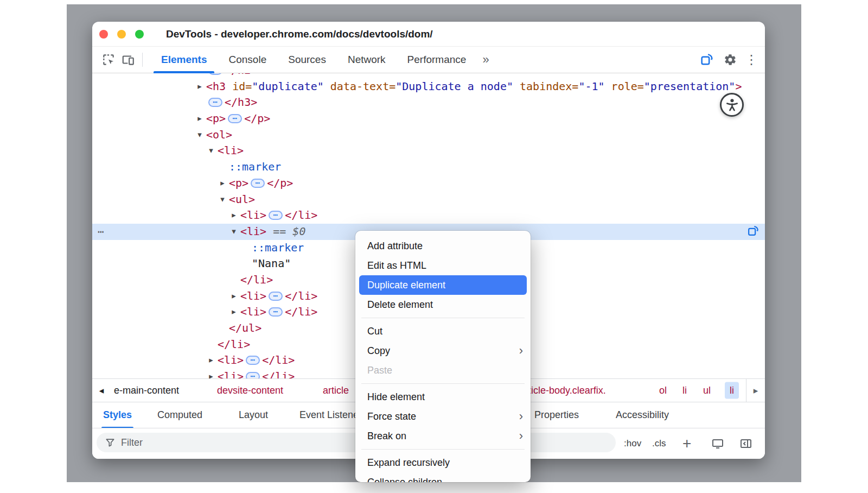  I want to click on menu-item-break-on: Break on›, so click(443, 436).